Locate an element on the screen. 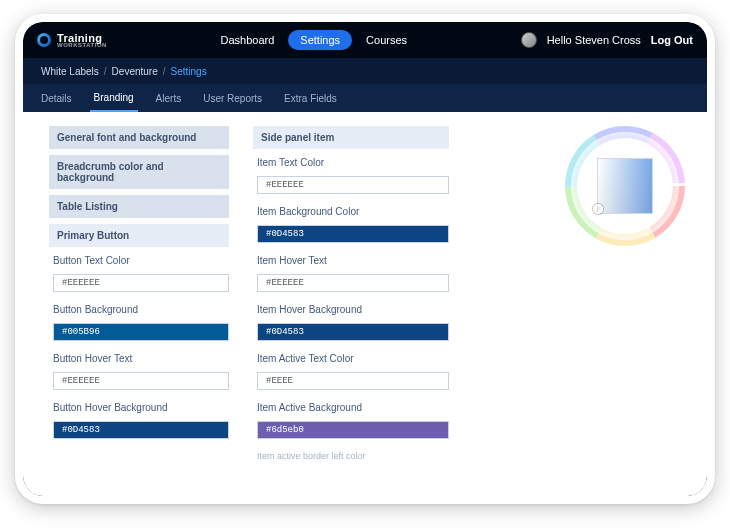 This screenshot has height=530, width=730. label-item-hover-text: Item Hover Text is located at coordinates (351, 260).